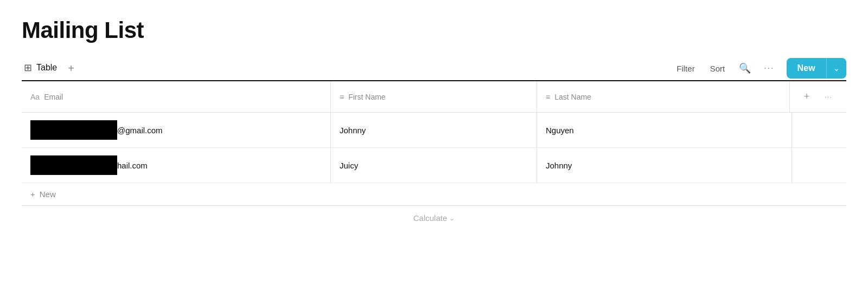  Describe the element at coordinates (434, 166) in the screenshot. I see `table-row: hail.com Juicy Johnny` at that location.